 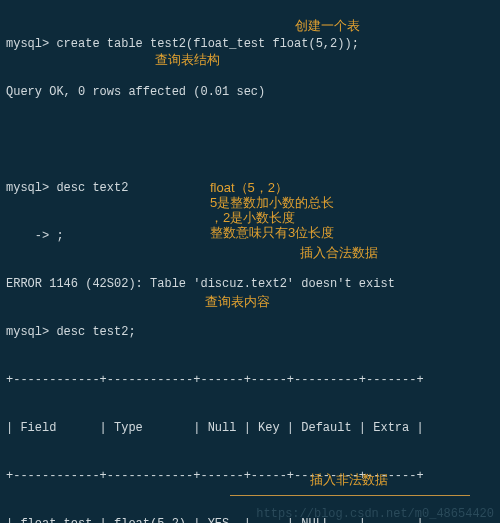 What do you see at coordinates (250, 332) in the screenshot?
I see `terminal-line: mysql> desc test2;` at bounding box center [250, 332].